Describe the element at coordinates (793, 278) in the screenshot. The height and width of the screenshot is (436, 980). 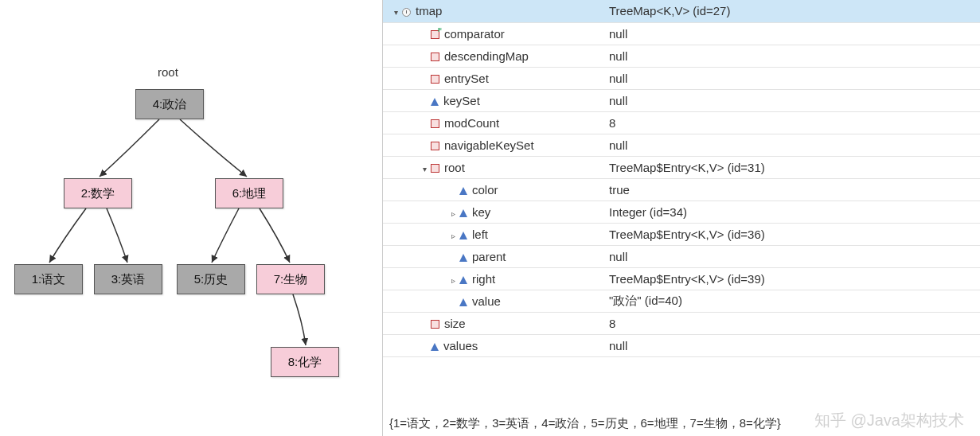
I see `var-value: TreeMap$Entry<K,V> (id=39)` at that location.